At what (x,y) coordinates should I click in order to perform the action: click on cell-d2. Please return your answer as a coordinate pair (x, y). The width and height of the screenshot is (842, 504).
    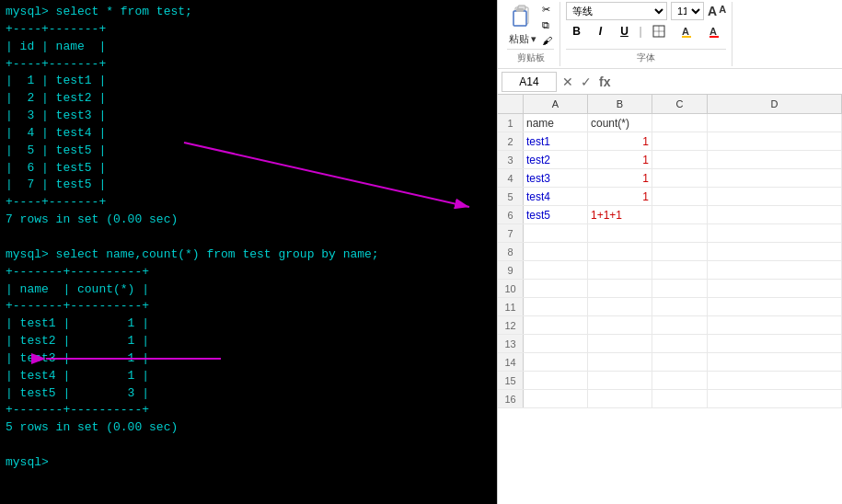
    Looking at the image, I should click on (775, 142).